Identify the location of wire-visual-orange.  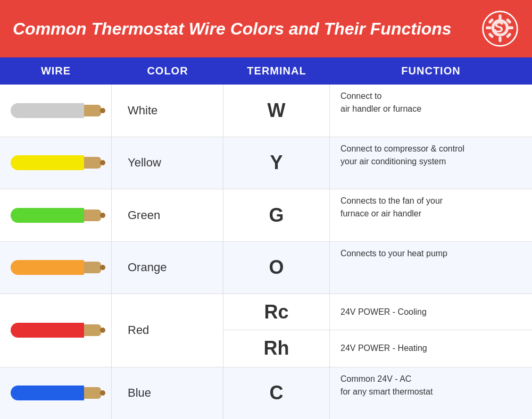
(56, 267).